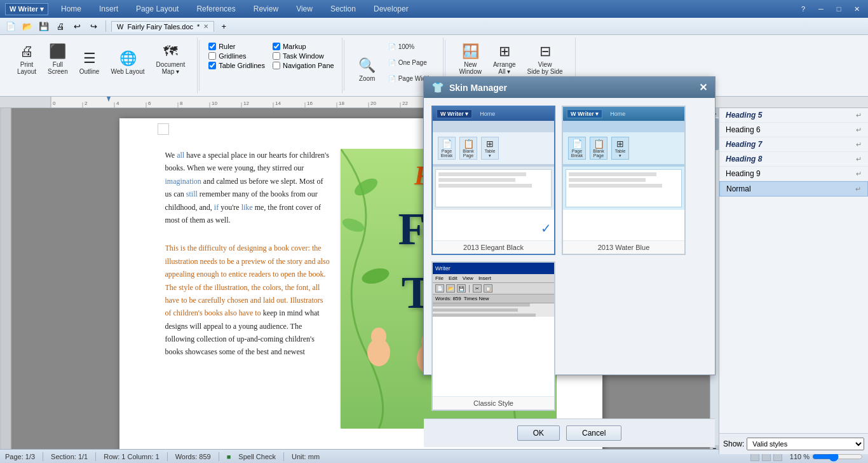 Image resolution: width=868 pixels, height=463 pixels. I want to click on navigation-pane-checkbox: Navigation Pane, so click(304, 66).